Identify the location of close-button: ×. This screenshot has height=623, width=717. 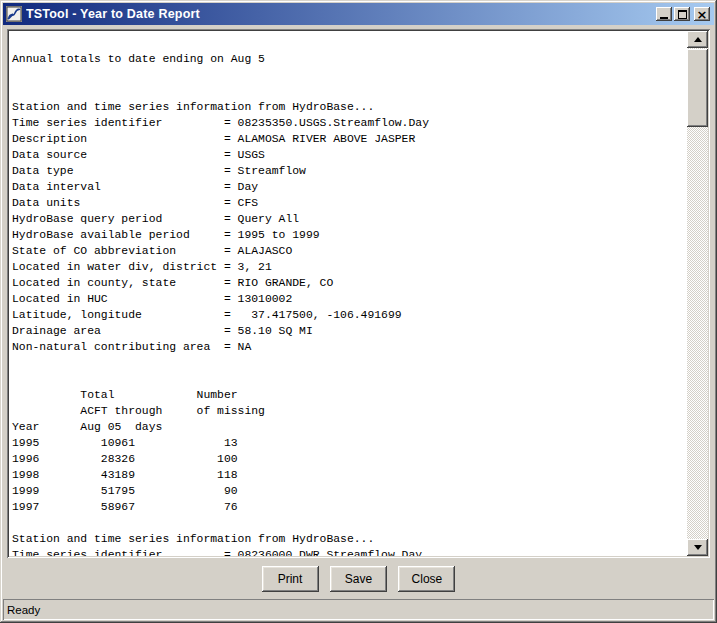
(702, 14).